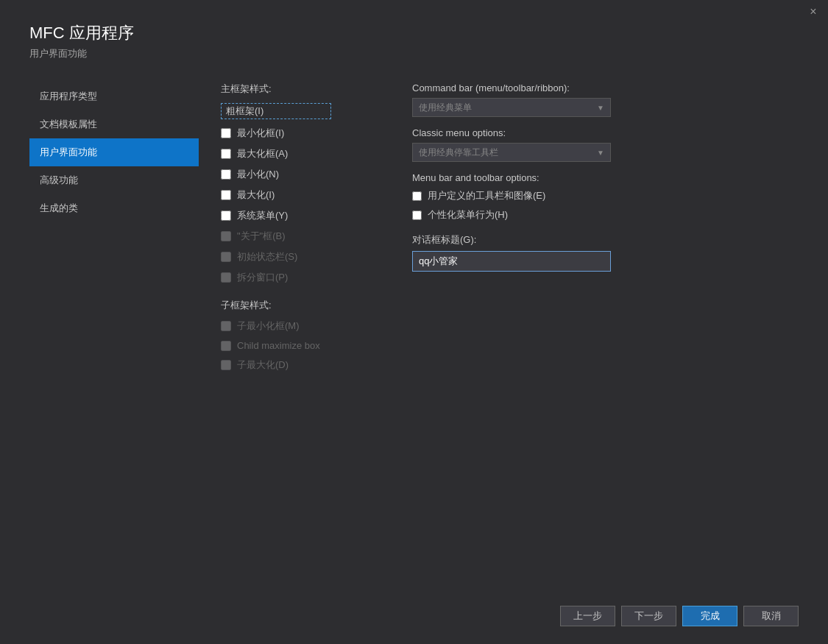  What do you see at coordinates (226, 326) in the screenshot?
I see `child-min-checkbox` at bounding box center [226, 326].